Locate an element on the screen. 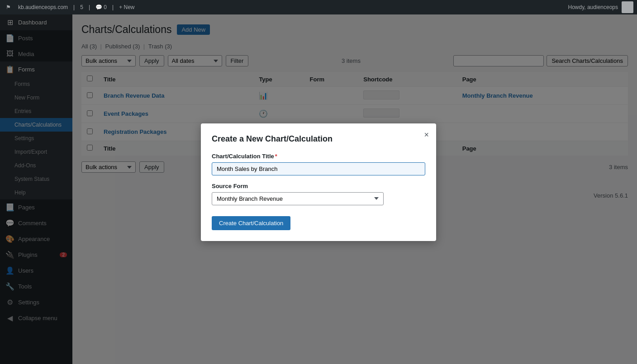 The image size is (637, 364). site-name: kb.audienceops.com is located at coordinates (43, 7).